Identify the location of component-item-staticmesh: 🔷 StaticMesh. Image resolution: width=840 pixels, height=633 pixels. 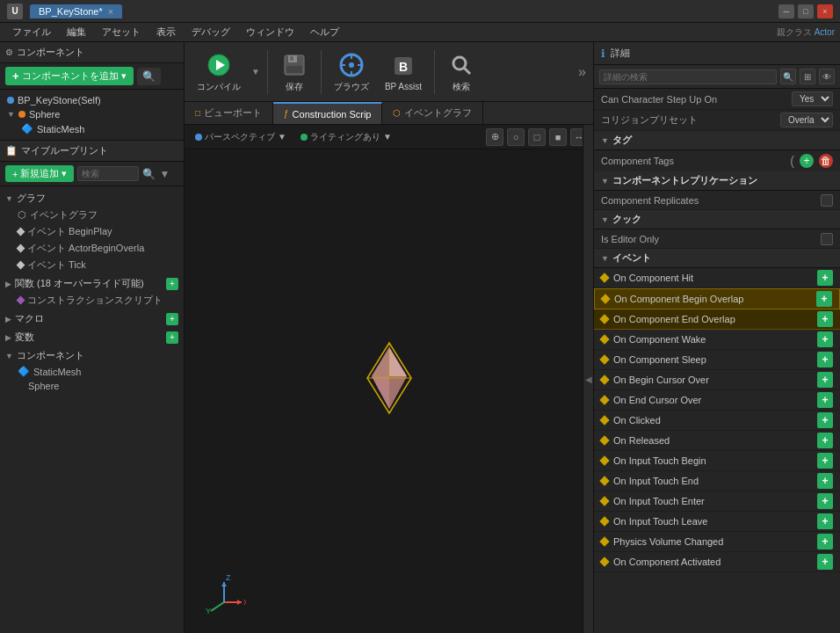
(91, 128).